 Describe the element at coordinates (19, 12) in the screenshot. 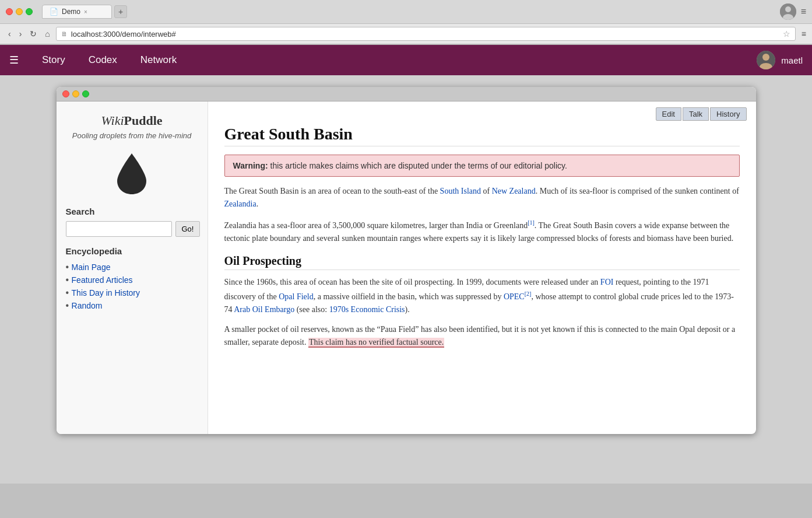

I see `minimize-button` at that location.